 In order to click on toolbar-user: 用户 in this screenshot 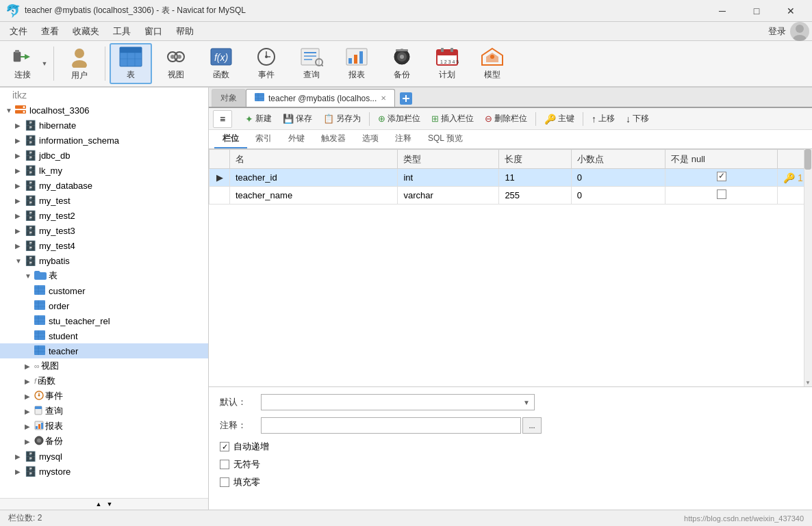, I will do `click(79, 64)`.